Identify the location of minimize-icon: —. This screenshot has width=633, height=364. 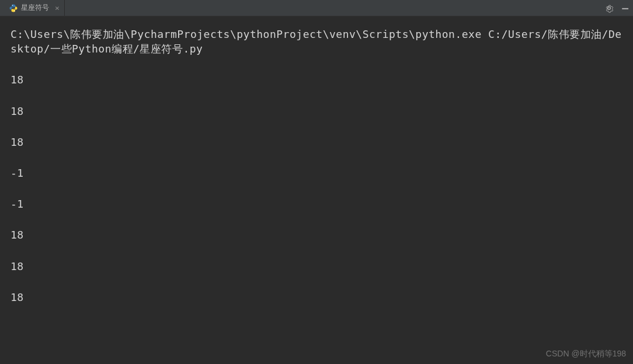
(625, 8).